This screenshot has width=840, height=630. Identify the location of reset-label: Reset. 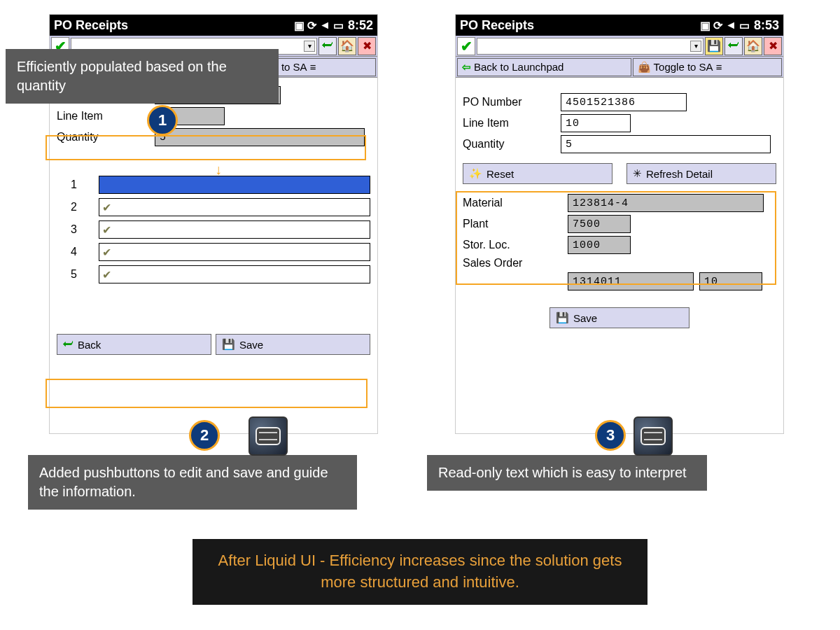
(500, 174).